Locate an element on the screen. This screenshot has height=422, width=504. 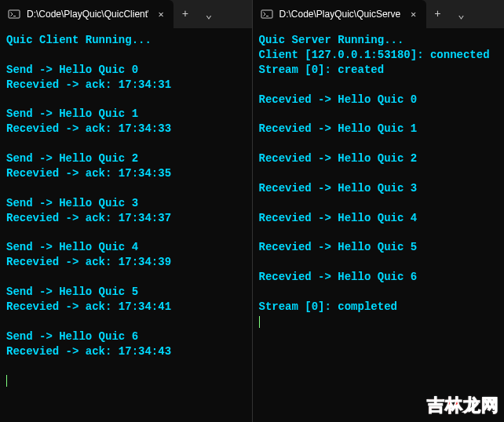
terminal-line: Recevied -> Hello Quic 0 is located at coordinates (378, 100).